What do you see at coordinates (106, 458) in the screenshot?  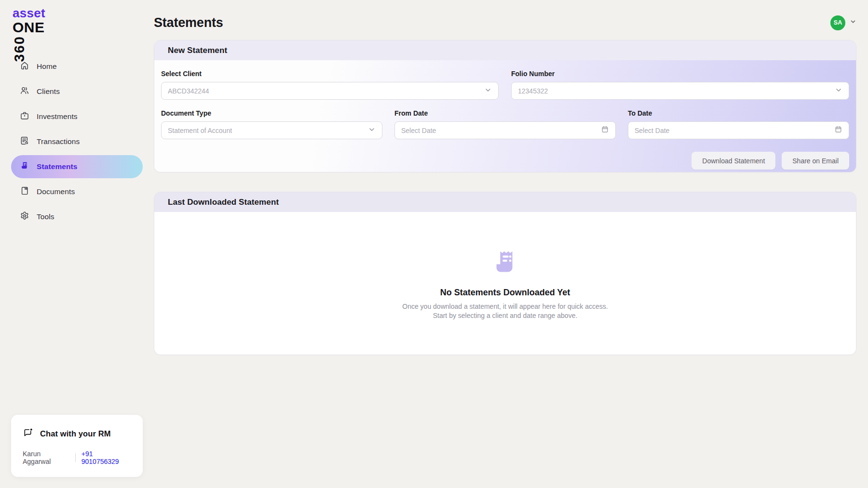 I see `rm-phone-link: +91 9010756329` at bounding box center [106, 458].